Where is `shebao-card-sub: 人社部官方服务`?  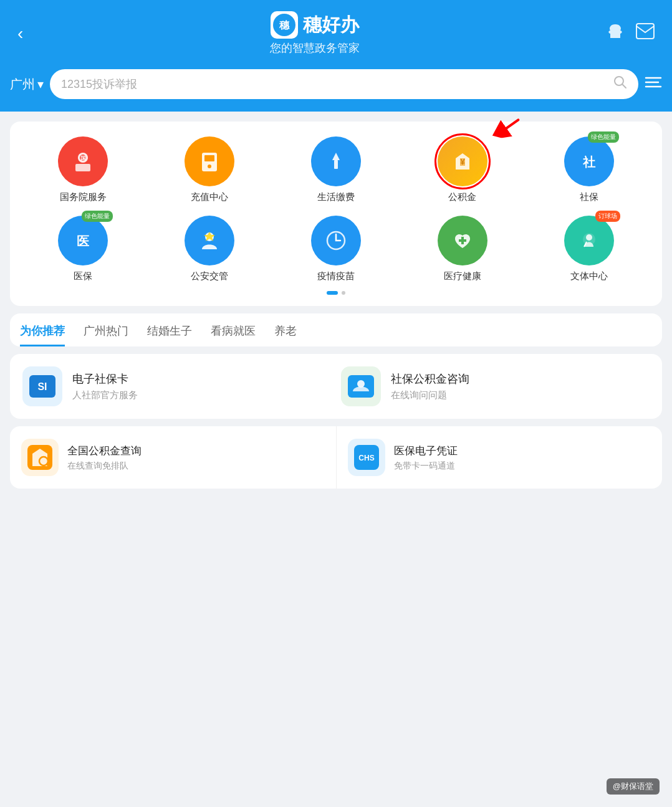
shebao-card-sub: 人社部官方服务 is located at coordinates (202, 395).